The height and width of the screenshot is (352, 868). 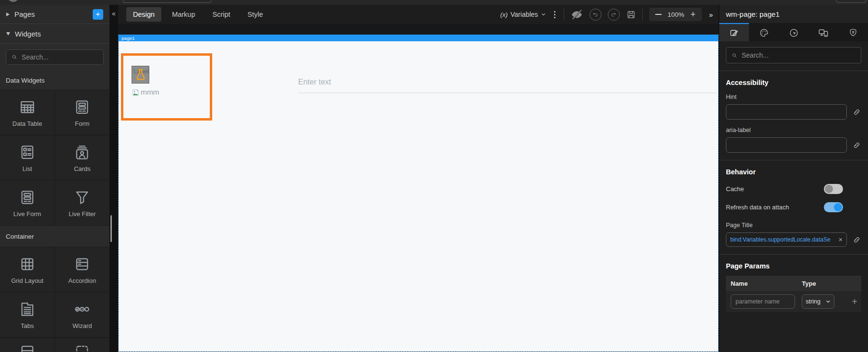 I want to click on properties-search, so click(x=794, y=55).